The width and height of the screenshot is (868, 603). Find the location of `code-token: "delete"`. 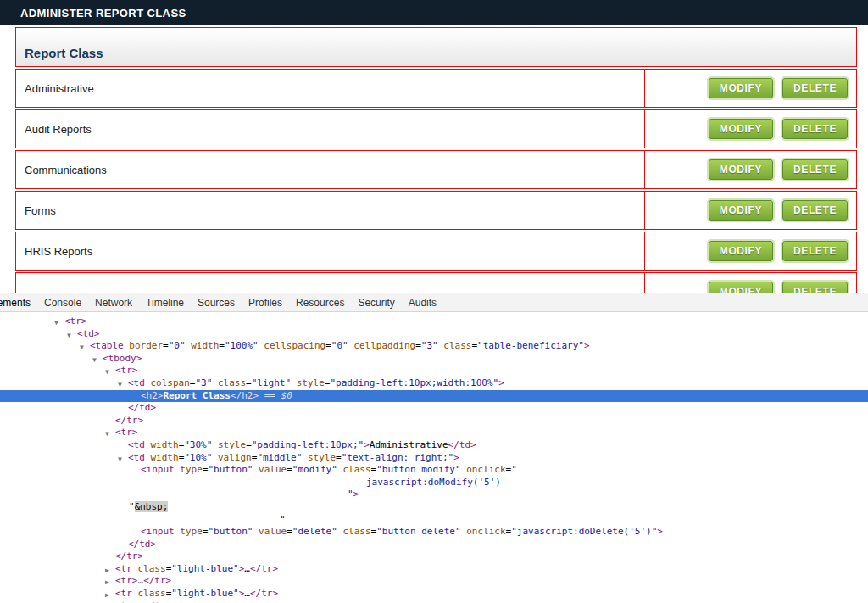

code-token: "delete" is located at coordinates (315, 531).